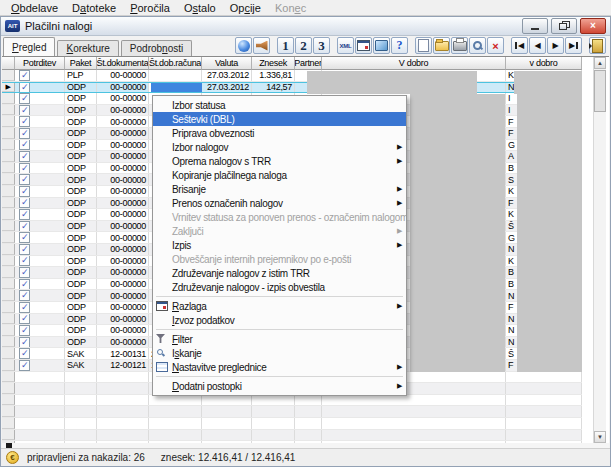 The width and height of the screenshot is (611, 467). I want to click on view-2-button: 2, so click(304, 46).